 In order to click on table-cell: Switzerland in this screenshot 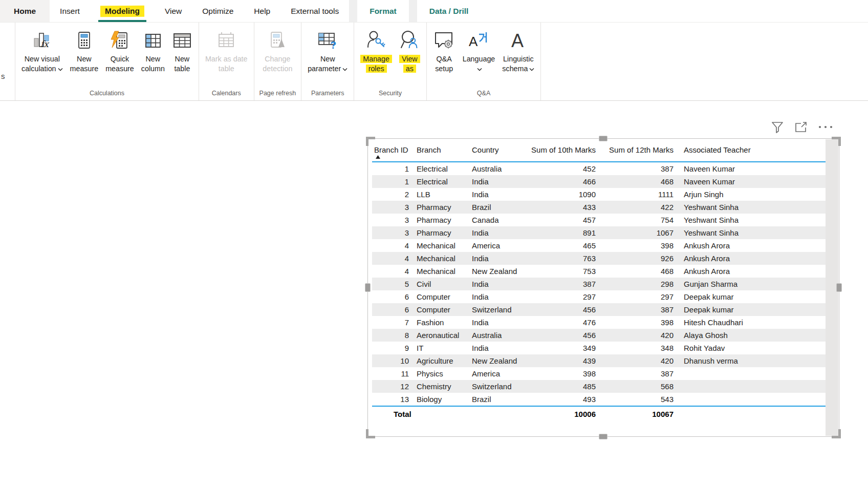, I will do `click(497, 309)`.